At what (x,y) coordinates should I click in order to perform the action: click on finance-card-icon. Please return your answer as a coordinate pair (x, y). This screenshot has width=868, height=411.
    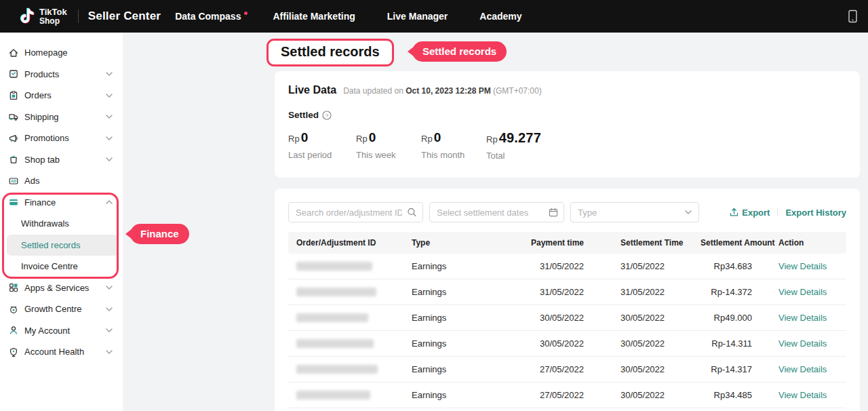
    Looking at the image, I should click on (14, 202).